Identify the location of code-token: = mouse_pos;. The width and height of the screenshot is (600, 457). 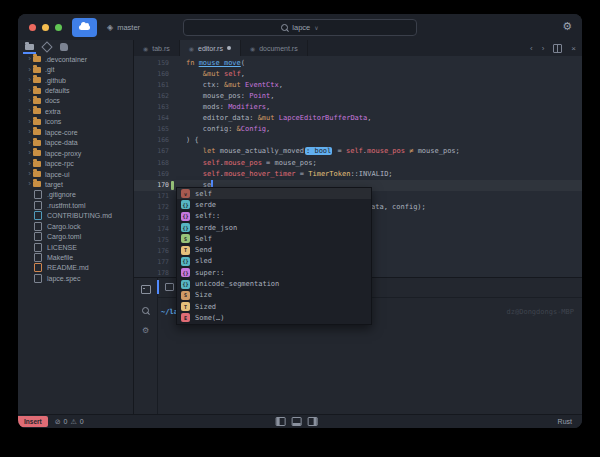
(290, 163).